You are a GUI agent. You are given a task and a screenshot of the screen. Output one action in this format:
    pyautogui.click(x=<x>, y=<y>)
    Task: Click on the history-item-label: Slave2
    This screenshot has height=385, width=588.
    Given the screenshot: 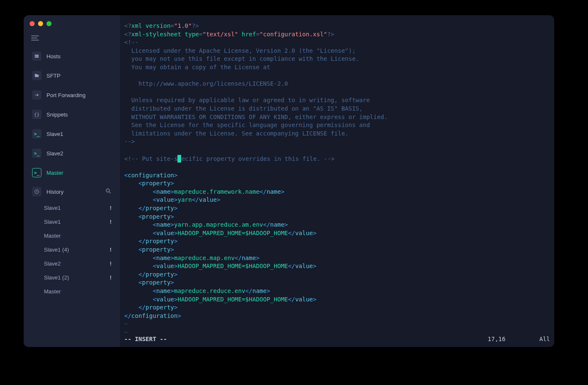 What is the action you would take?
    pyautogui.click(x=52, y=263)
    